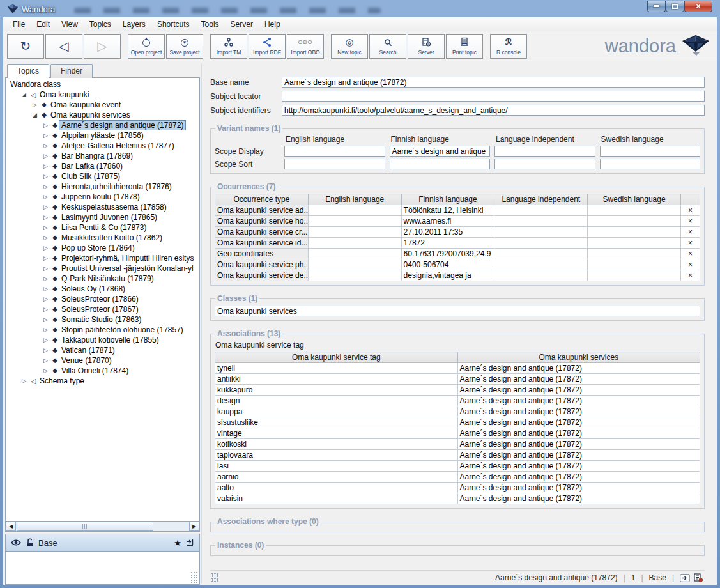  Describe the element at coordinates (26, 46) in the screenshot. I see `refresh-button: ↻` at that location.